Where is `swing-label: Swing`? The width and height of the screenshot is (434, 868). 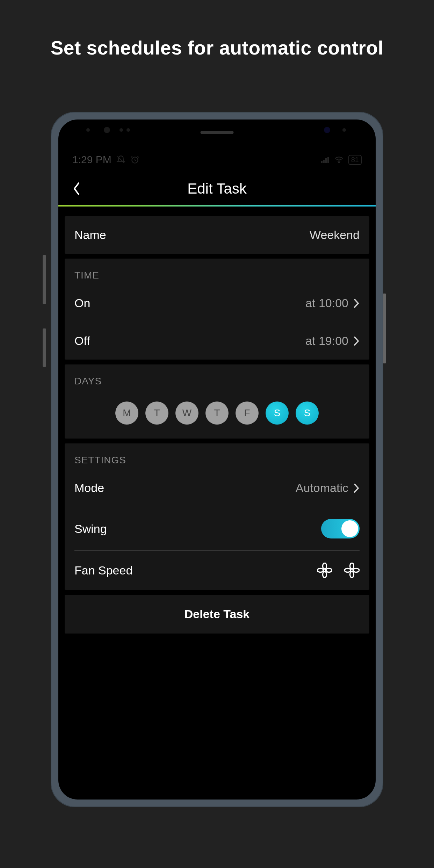
swing-label: Swing is located at coordinates (91, 529).